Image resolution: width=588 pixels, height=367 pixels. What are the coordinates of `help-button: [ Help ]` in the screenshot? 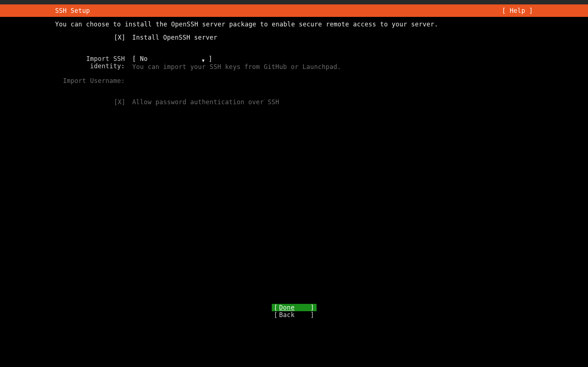 It's located at (517, 11).